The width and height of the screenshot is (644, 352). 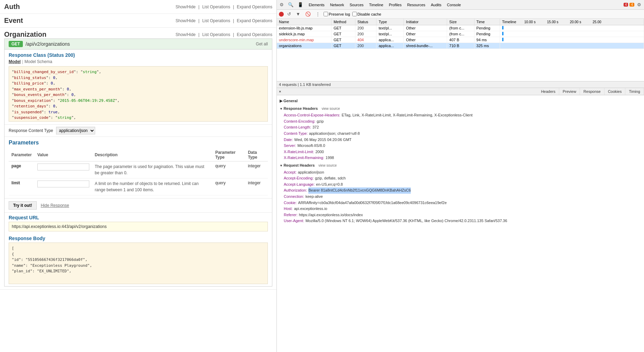 What do you see at coordinates (255, 35) in the screenshot?
I see `org-expand-ops: Expand Operations` at bounding box center [255, 35].